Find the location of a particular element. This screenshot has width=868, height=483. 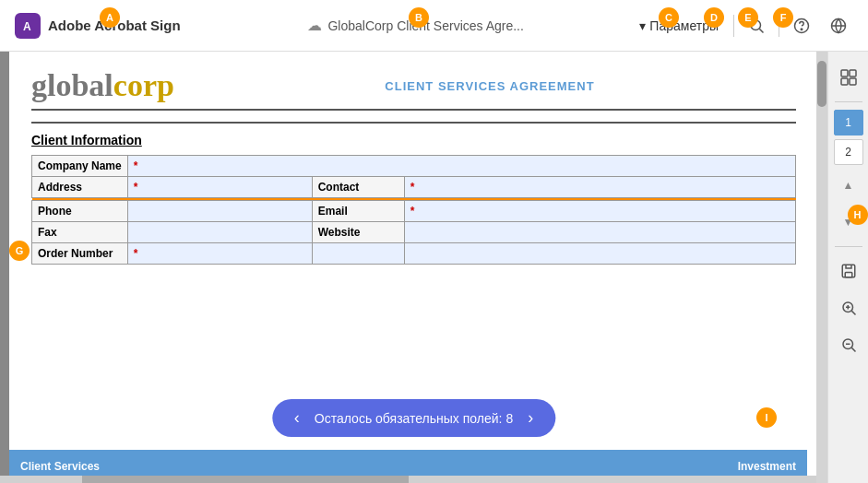

header-divider is located at coordinates (734, 26).